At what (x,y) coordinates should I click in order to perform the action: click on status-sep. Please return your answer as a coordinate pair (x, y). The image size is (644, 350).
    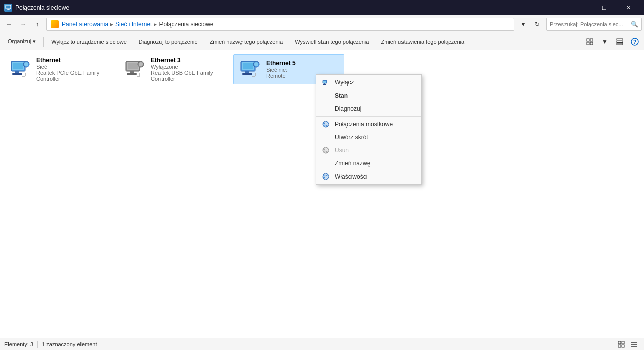
    Looking at the image, I should click on (37, 344).